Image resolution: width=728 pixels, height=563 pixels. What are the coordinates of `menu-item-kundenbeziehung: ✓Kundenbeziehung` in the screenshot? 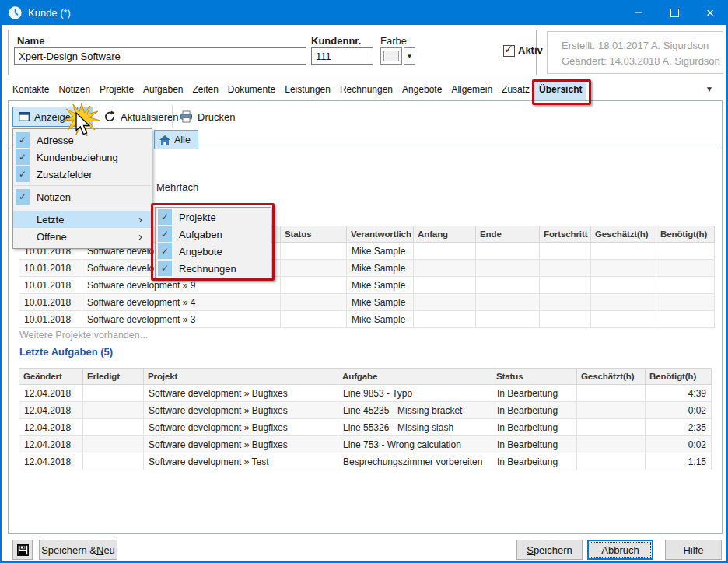 It's located at (82, 157).